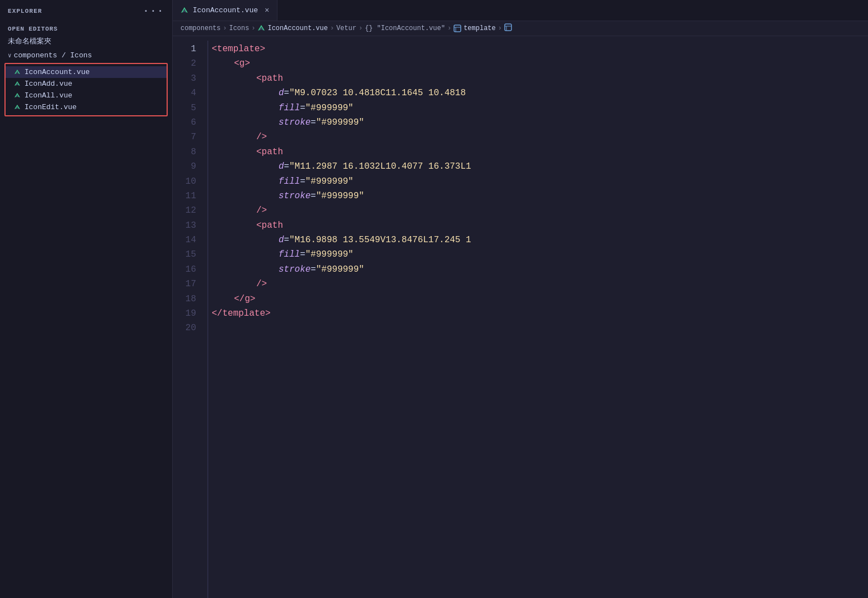 The width and height of the screenshot is (868, 598). What do you see at coordinates (184, 93) in the screenshot?
I see `line-num-4: 4` at bounding box center [184, 93].